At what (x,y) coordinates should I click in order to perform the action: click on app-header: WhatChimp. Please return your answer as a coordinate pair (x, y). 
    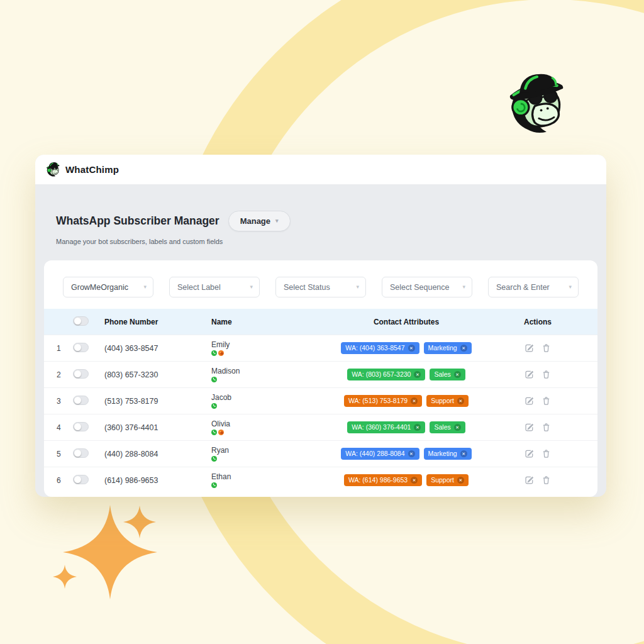
    Looking at the image, I should click on (321, 170).